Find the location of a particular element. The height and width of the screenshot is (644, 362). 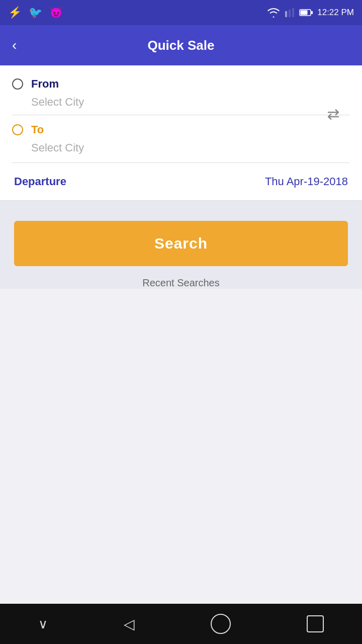

swap-icon: ⇅ is located at coordinates (333, 115).